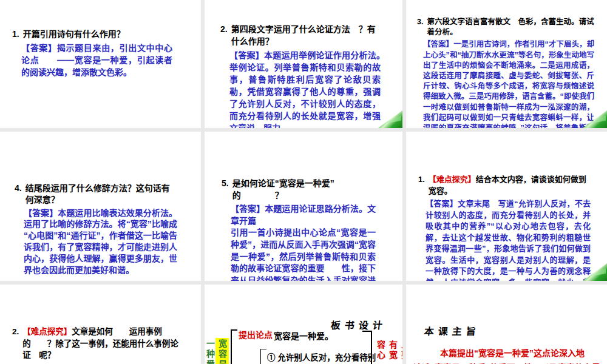 This screenshot has width=607, height=364. What do you see at coordinates (420, 22) in the screenshot?
I see `question-number: 3.` at bounding box center [420, 22].